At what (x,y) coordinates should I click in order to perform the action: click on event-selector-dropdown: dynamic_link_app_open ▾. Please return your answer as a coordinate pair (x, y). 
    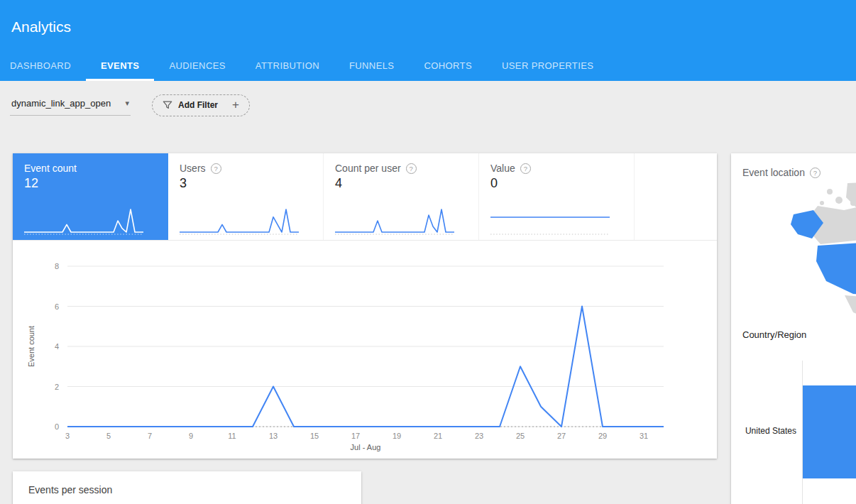
    Looking at the image, I should click on (70, 105).